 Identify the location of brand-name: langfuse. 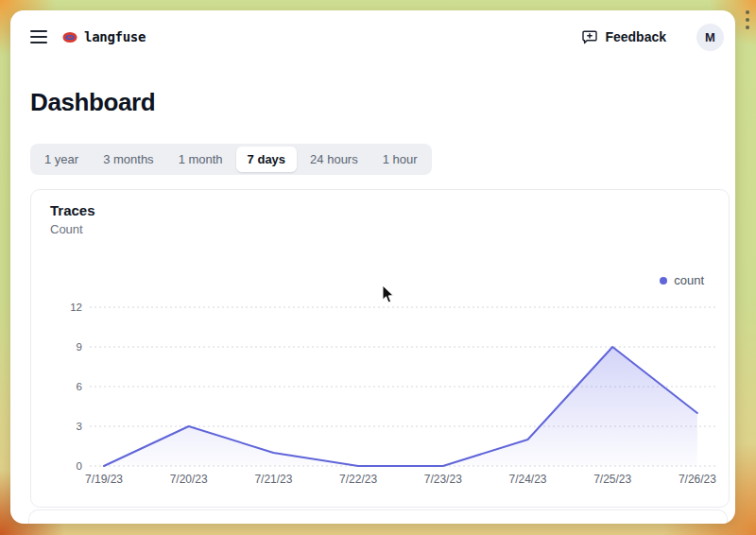
(115, 37).